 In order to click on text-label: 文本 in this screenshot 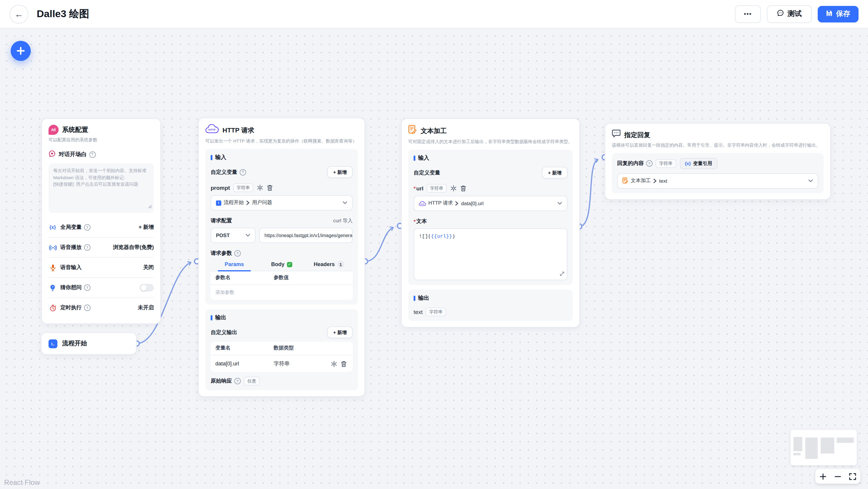, I will do `click(422, 222)`.